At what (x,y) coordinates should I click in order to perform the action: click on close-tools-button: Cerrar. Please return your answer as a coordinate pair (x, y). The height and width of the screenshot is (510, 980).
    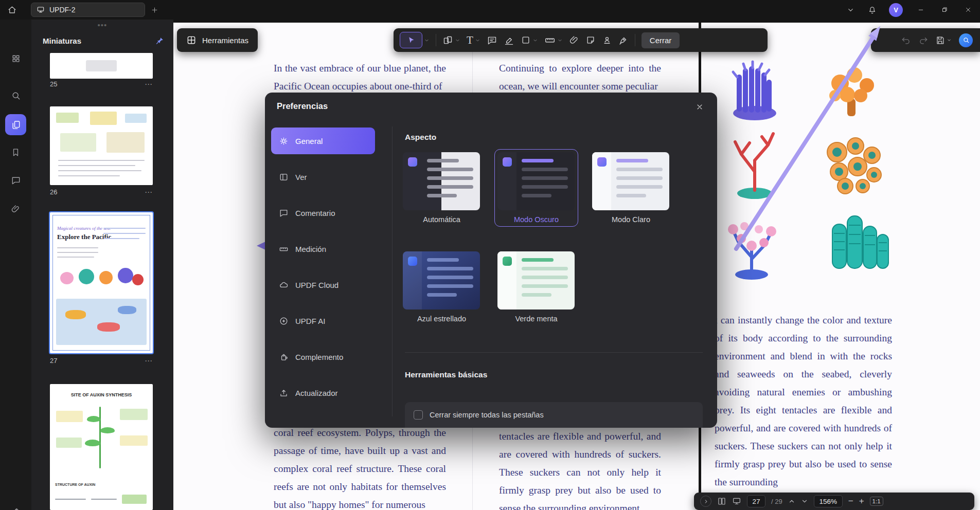
    Looking at the image, I should click on (661, 40).